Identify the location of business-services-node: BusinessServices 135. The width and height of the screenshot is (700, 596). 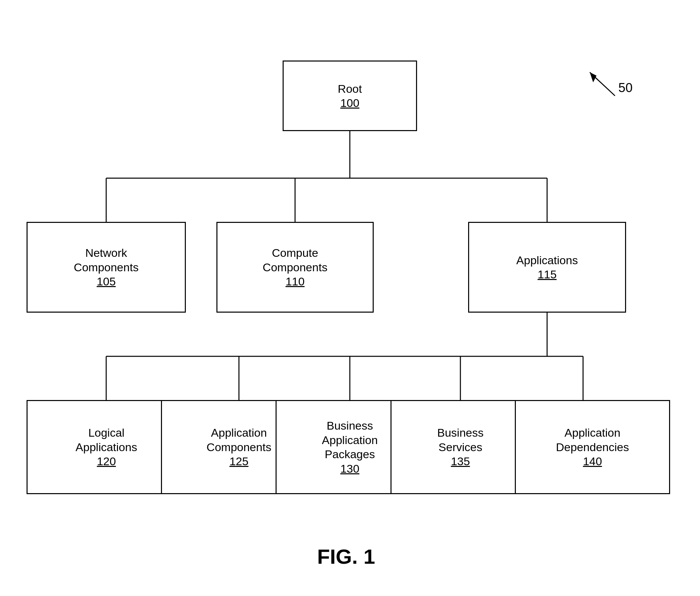
(460, 447).